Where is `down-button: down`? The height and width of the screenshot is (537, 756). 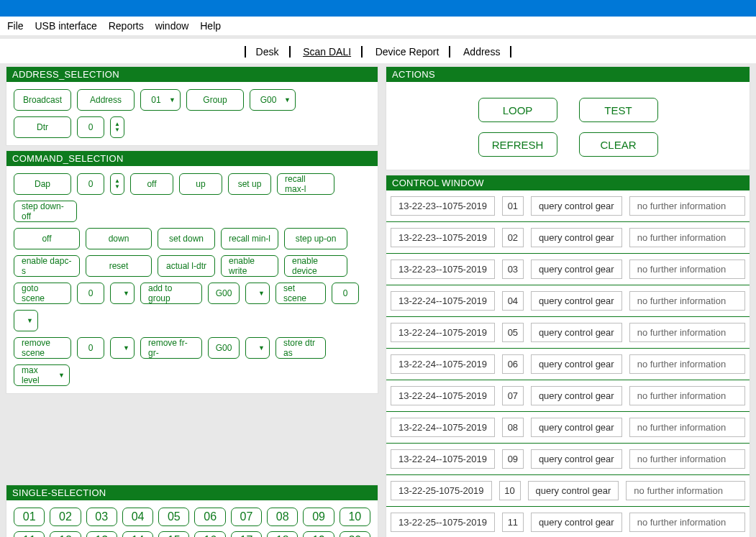 down-button: down is located at coordinates (119, 239).